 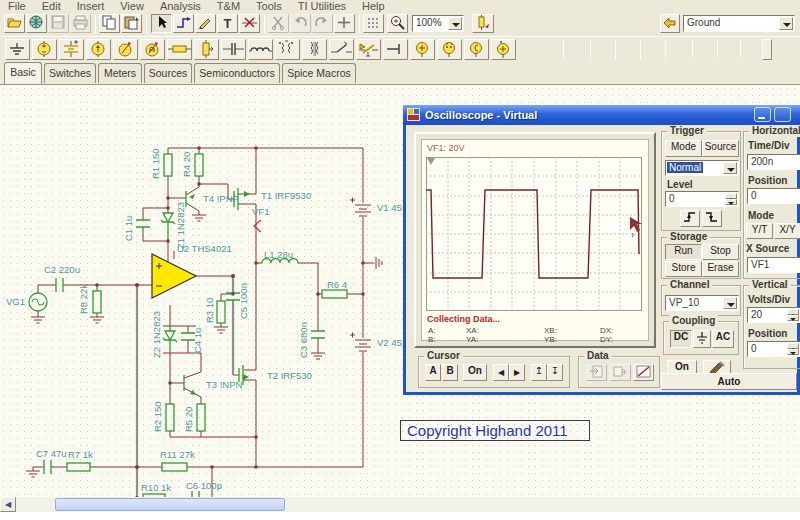 What do you see at coordinates (322, 6) in the screenshot?
I see `menu-ti-utilities: TI Utilities` at bounding box center [322, 6].